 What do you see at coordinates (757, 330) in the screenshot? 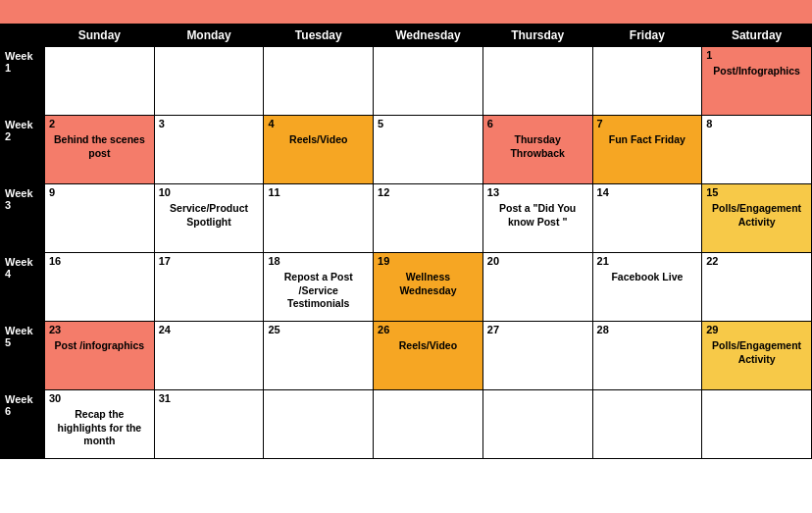
I see `day-number: 29` at bounding box center [757, 330].